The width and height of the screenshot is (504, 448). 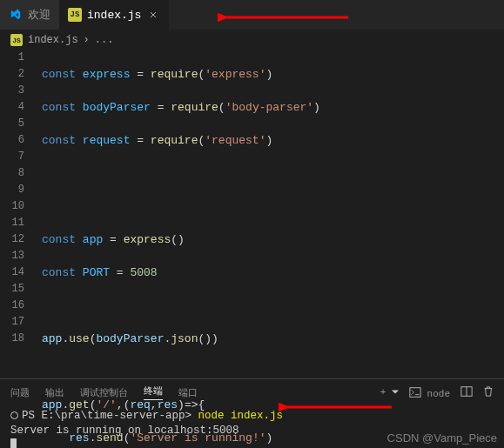 I want to click on line-number: 9, so click(x=12, y=190).